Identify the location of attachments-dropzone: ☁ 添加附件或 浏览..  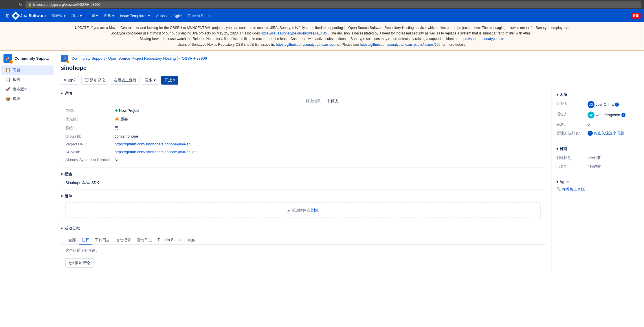
(303, 210).